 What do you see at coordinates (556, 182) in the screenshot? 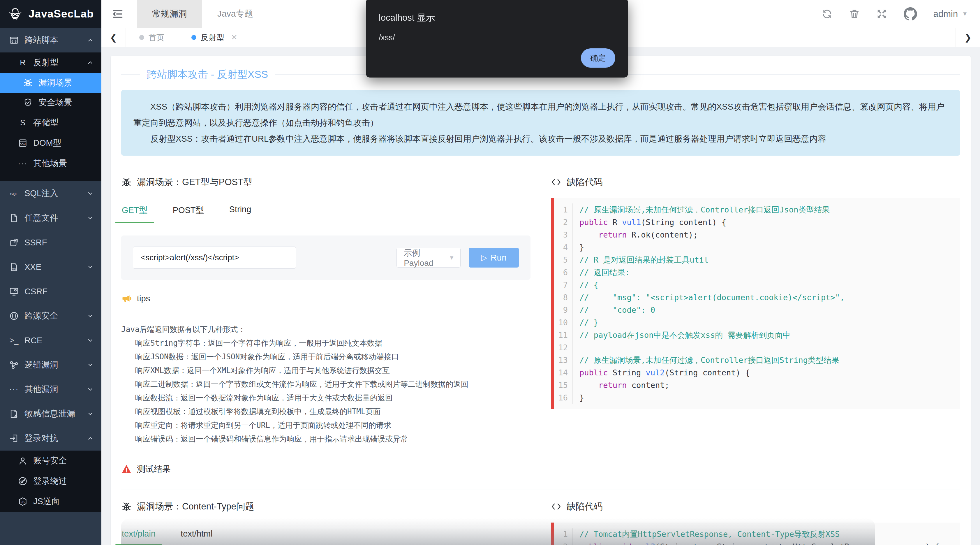
I see `code-icon` at bounding box center [556, 182].